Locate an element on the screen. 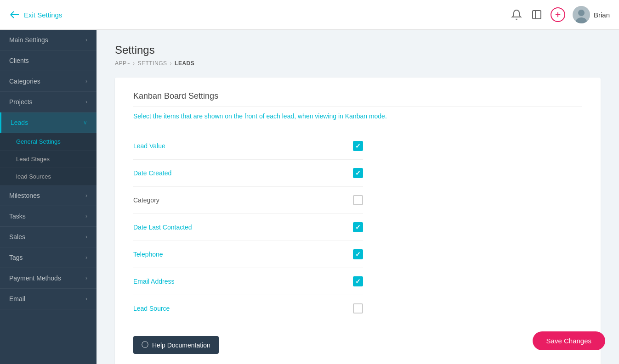  checkbox-category is located at coordinates (358, 200).